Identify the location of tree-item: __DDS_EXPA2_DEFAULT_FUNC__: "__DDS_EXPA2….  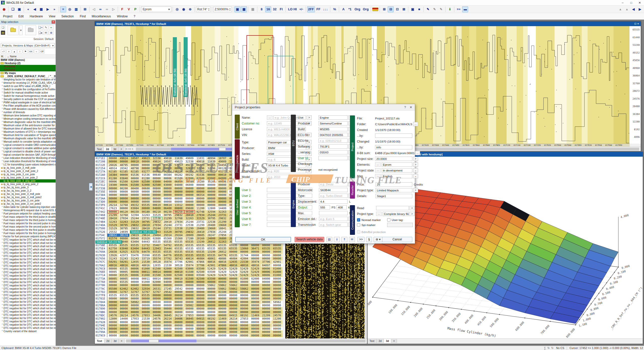
(28, 76).